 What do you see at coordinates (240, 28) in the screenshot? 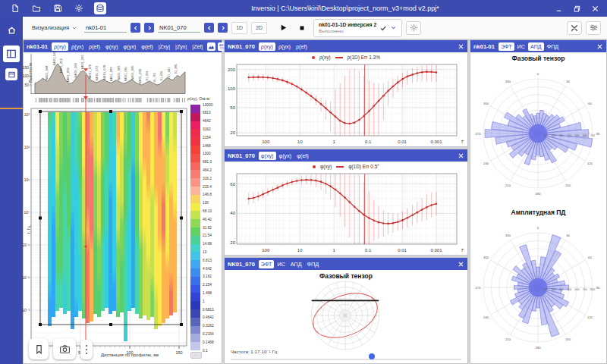
I see `mode-1d-button: 1D` at bounding box center [240, 28].